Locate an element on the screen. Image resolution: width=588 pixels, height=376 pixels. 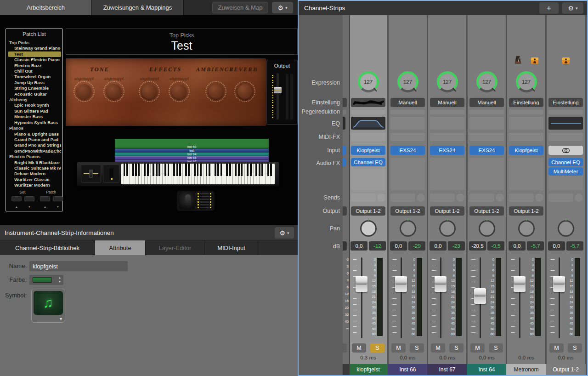
strip-name: Inst 67 is located at coordinates (447, 370).